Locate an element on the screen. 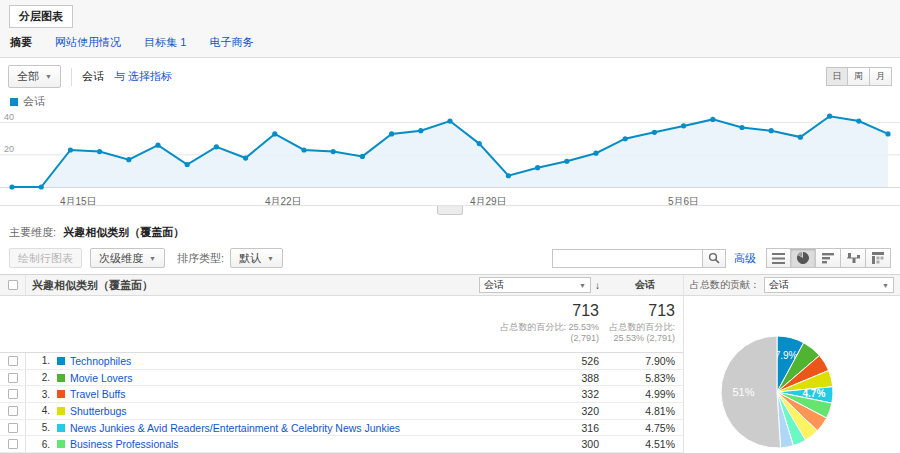  row-percent-value: 4.99% is located at coordinates (645, 394).